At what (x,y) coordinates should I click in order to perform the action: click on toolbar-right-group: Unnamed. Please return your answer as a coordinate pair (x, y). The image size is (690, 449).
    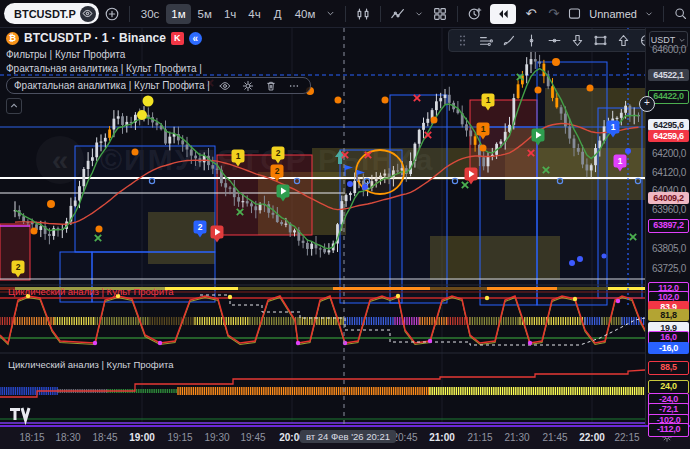
    Looking at the image, I should click on (627, 14).